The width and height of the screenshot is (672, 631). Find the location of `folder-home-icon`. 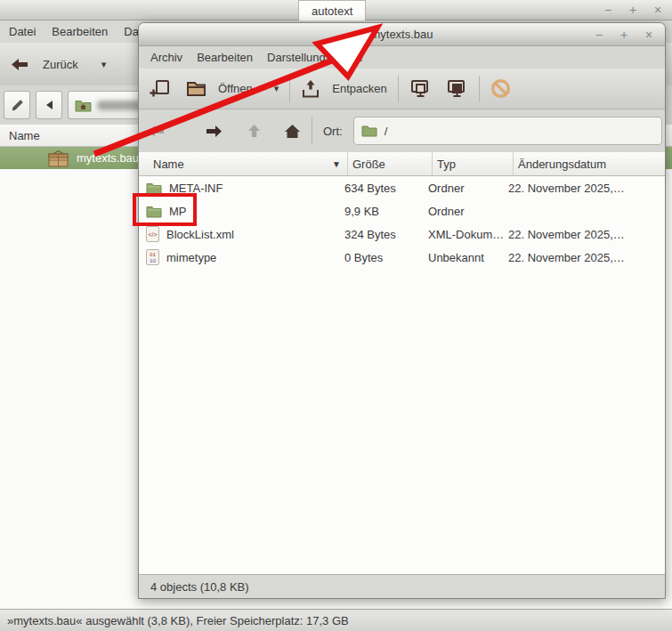

folder-home-icon is located at coordinates (84, 105).